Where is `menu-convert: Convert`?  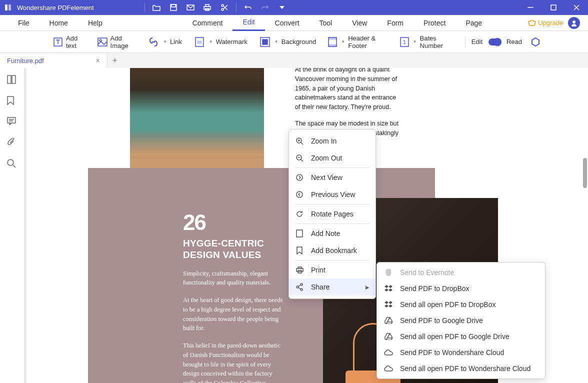
menu-convert: Convert is located at coordinates (287, 23).